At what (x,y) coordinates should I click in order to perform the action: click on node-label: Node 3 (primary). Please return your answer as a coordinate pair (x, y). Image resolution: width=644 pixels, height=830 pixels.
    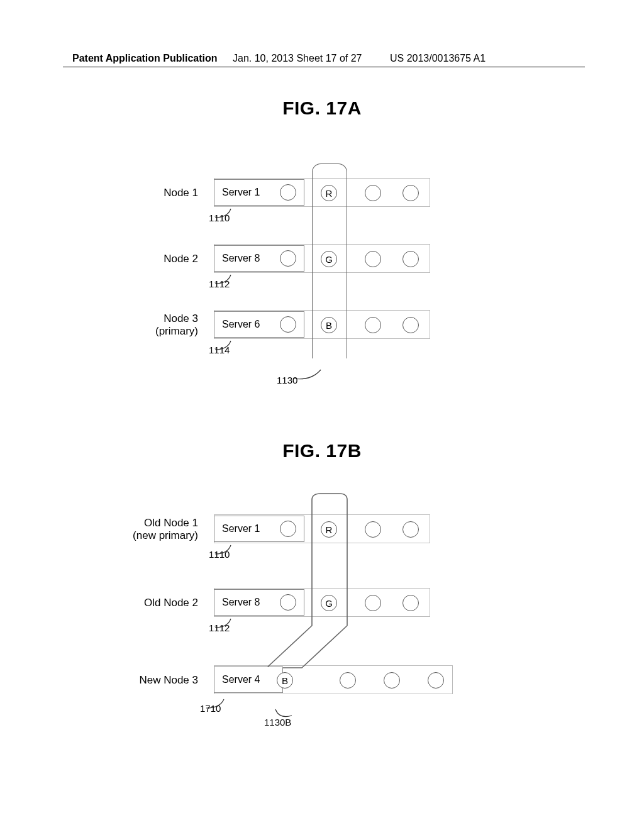
    Looking at the image, I should click on (143, 326).